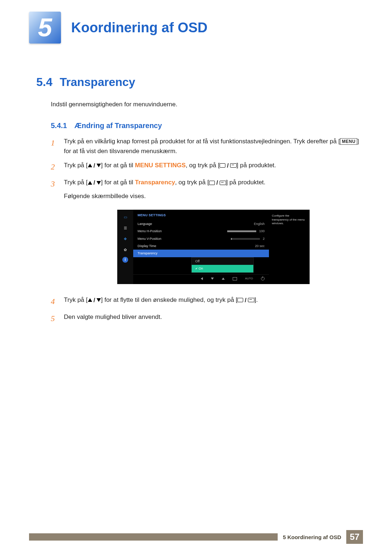 This screenshot has width=392, height=554. Describe the element at coordinates (207, 146) in the screenshot. I see `step-1: 1 Tryk på en vilkårlig knap forrest på p…` at that location.